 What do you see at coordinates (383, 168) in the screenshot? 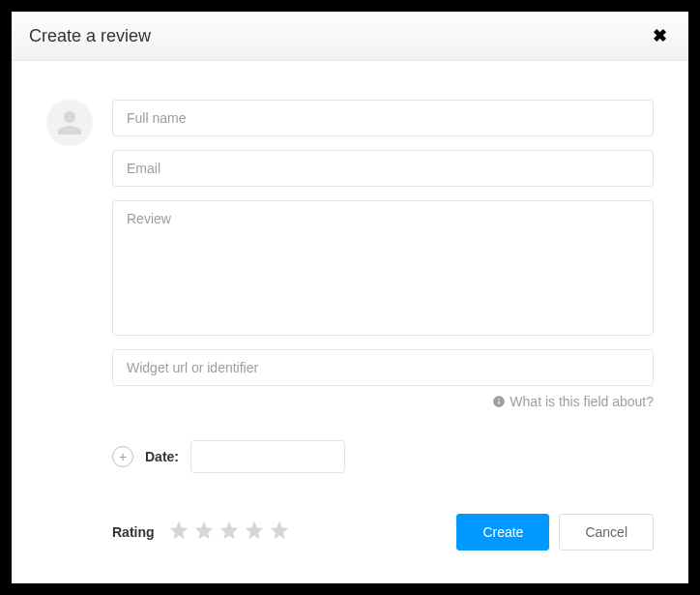
I see `email-input` at bounding box center [383, 168].